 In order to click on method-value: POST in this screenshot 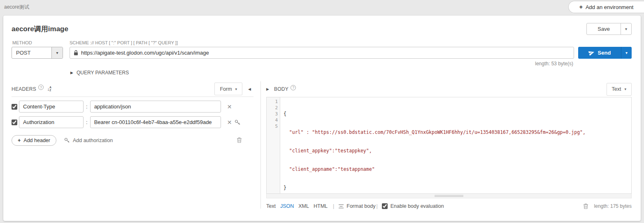, I will do `click(32, 53)`.